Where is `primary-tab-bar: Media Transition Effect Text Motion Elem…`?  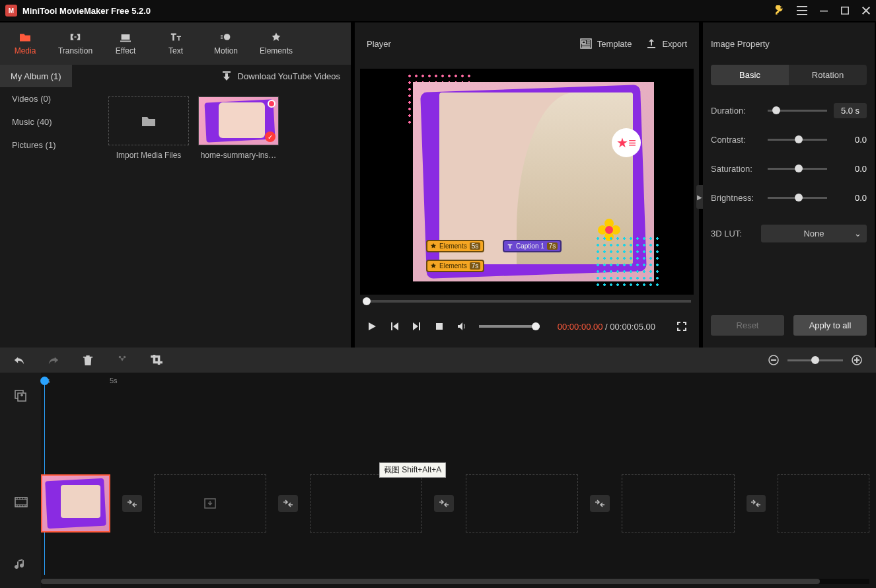 primary-tab-bar: Media Transition Effect Text Motion Elem… is located at coordinates (176, 44).